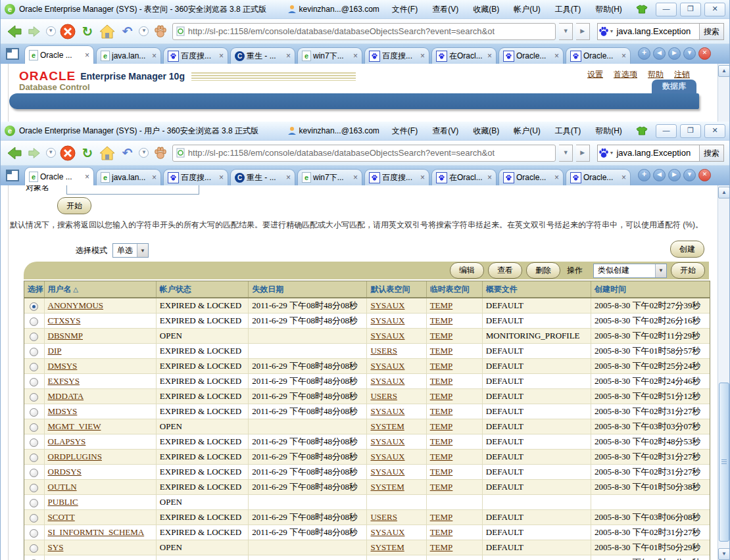 The width and height of the screenshot is (730, 560). I want to click on create-button: 创建, so click(687, 249).